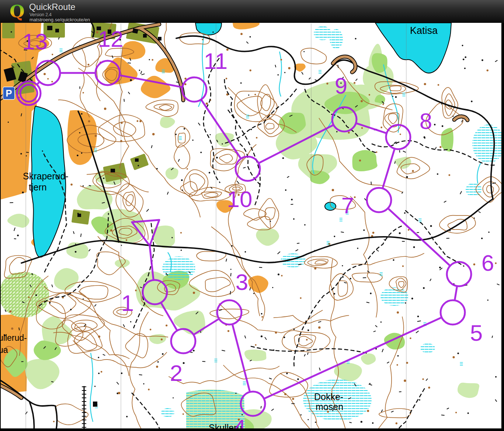 Image resolution: width=504 pixels, height=431 pixels. I want to click on control-number: 5, so click(476, 333).